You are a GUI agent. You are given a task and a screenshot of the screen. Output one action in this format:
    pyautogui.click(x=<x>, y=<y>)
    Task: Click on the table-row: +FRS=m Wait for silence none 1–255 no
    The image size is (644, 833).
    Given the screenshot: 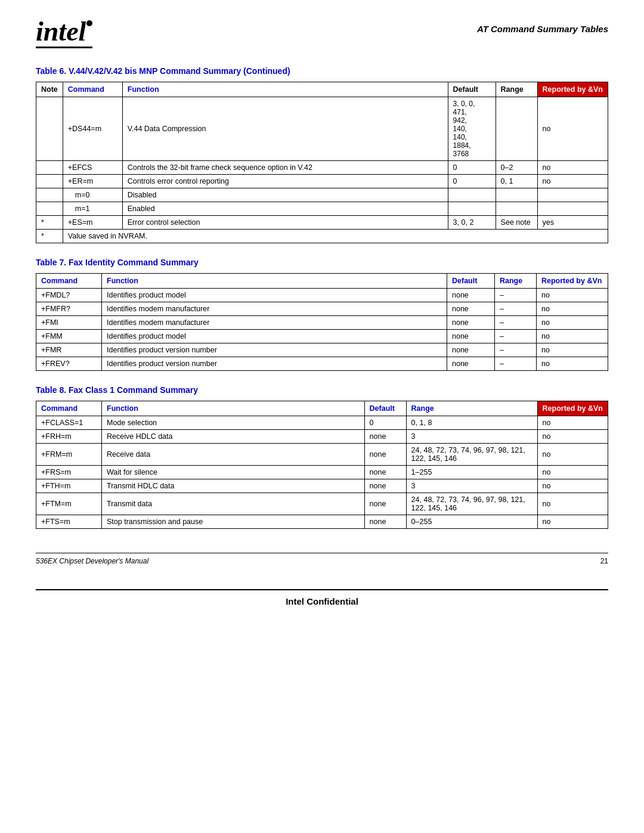 What is the action you would take?
    pyautogui.click(x=322, y=472)
    